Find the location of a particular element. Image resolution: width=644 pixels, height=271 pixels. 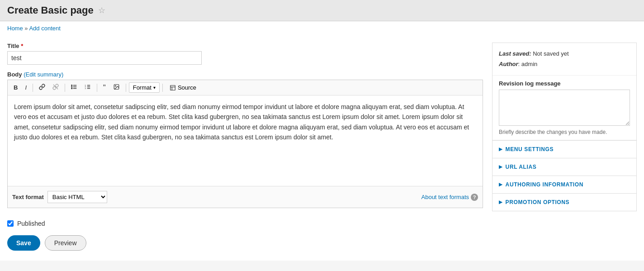

format-label: Format is located at coordinates (142, 88).